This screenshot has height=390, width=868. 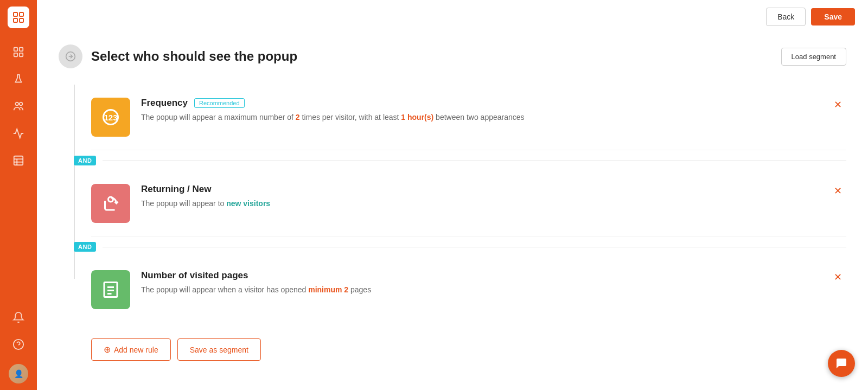 What do you see at coordinates (841, 363) in the screenshot?
I see `chat-icon` at bounding box center [841, 363].